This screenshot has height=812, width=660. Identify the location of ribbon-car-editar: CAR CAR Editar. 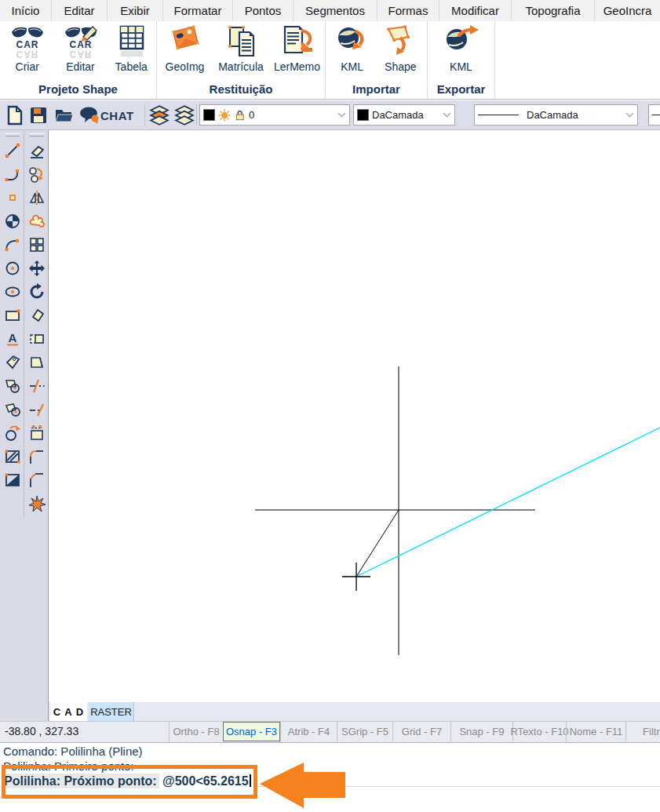
(81, 49).